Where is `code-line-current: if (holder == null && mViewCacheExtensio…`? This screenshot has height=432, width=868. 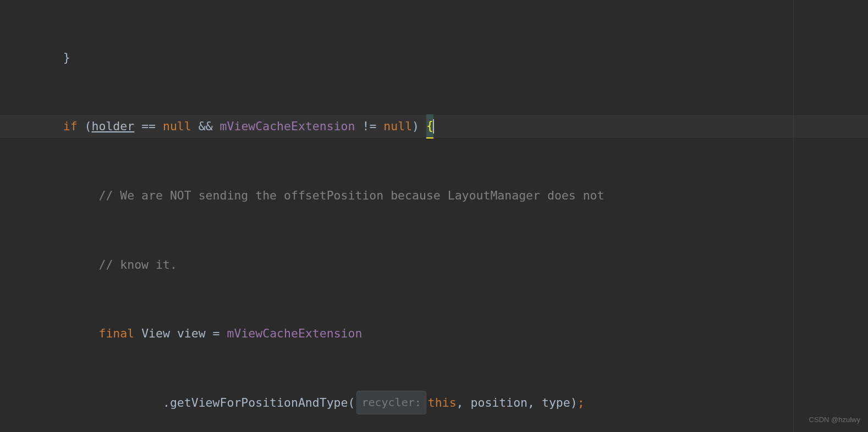 code-line-current: if (holder == null && mViewCacheExtensio… is located at coordinates (434, 126).